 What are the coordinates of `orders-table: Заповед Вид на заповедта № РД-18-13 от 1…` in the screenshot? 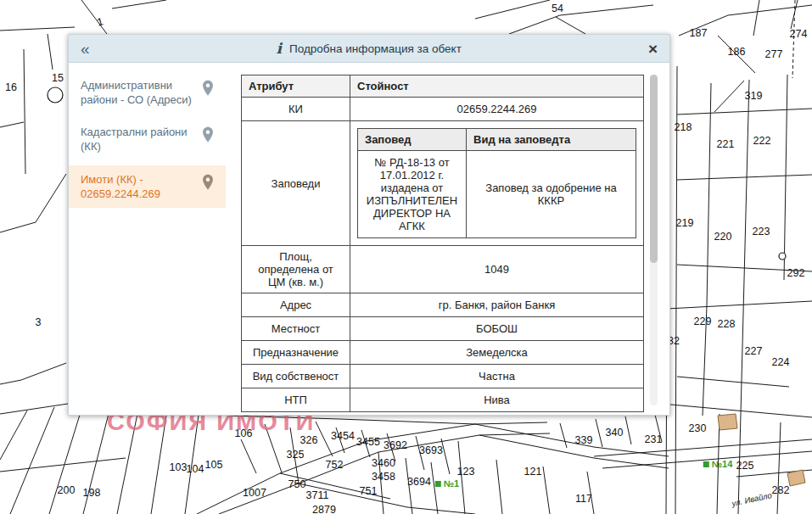 It's located at (497, 183).